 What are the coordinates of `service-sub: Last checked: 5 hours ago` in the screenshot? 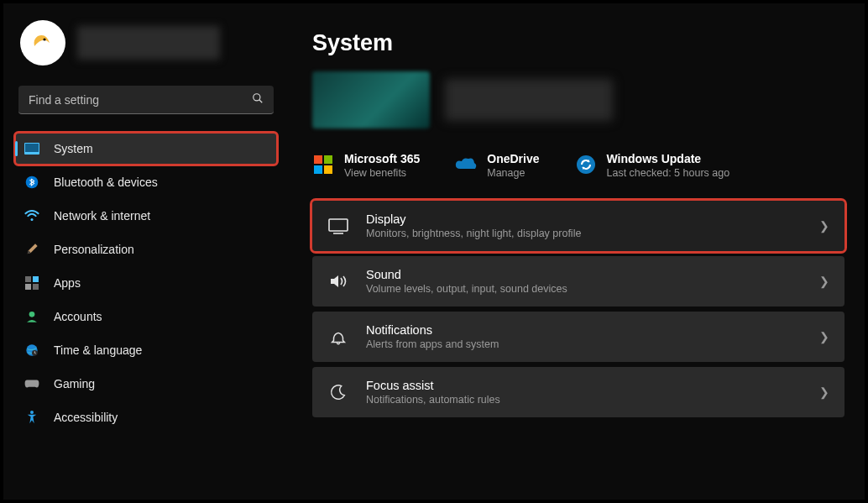 It's located at (668, 173).